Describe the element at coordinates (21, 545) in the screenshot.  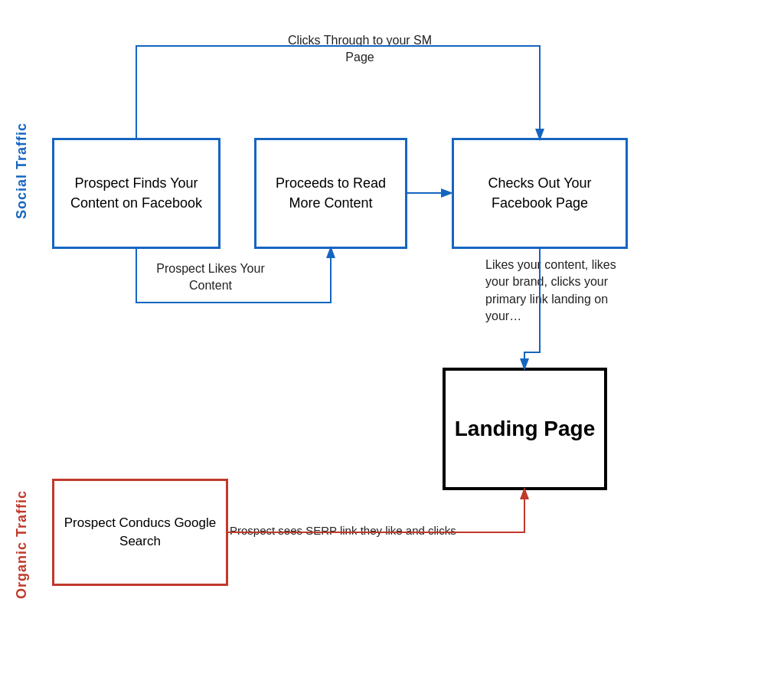
I see `organic-traffic-label: Organic Traffic` at that location.